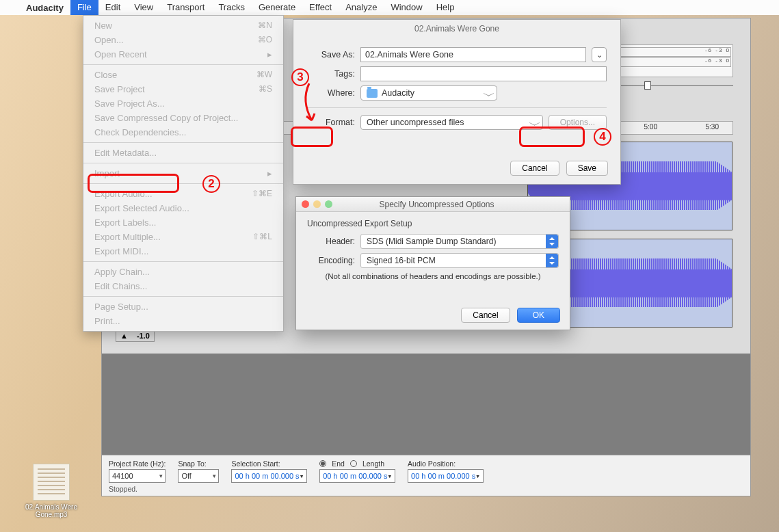 This screenshot has width=779, height=532. What do you see at coordinates (331, 93) in the screenshot?
I see `where-label: Where:` at bounding box center [331, 93].